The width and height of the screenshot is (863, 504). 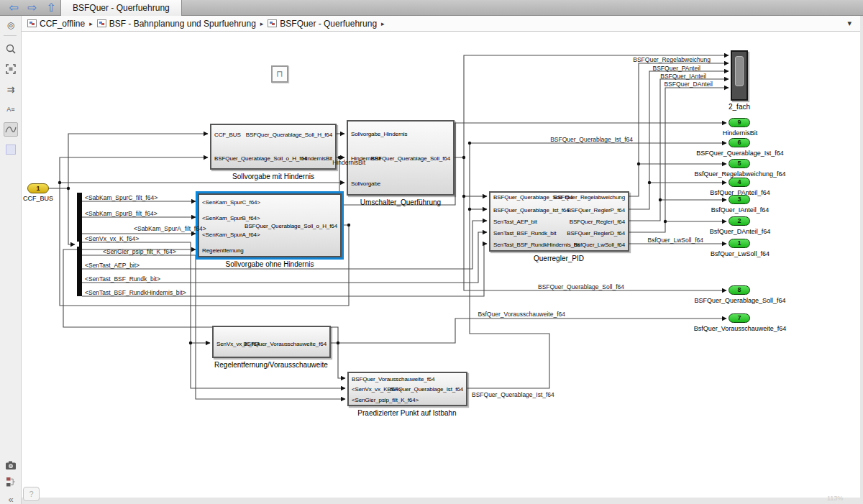 What do you see at coordinates (739, 164) in the screenshot?
I see `outport-regelabweichung: 5` at bounding box center [739, 164].